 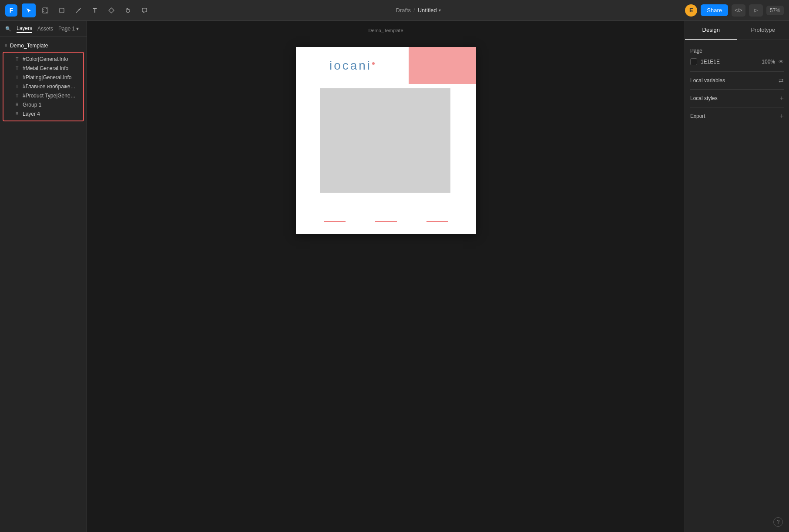 I want to click on tab-layers: Layers, so click(x=24, y=29).